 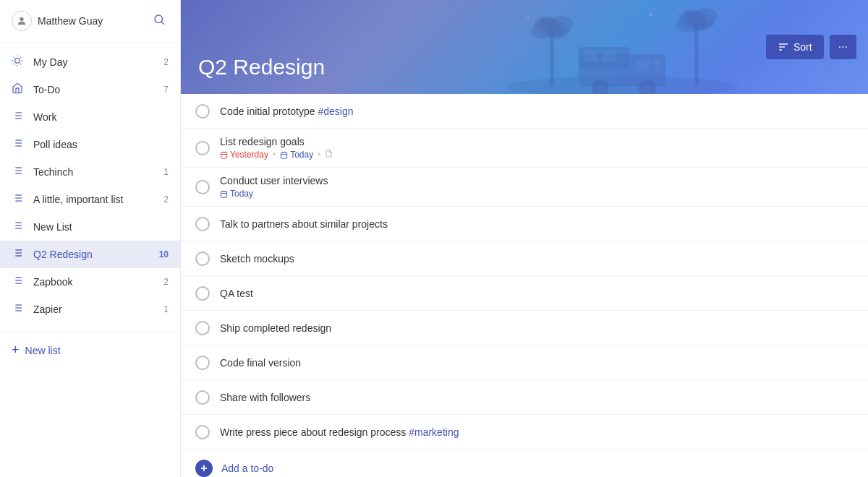 What do you see at coordinates (90, 90) in the screenshot?
I see `sidebar-item-to-do: To-Do 7` at bounding box center [90, 90].